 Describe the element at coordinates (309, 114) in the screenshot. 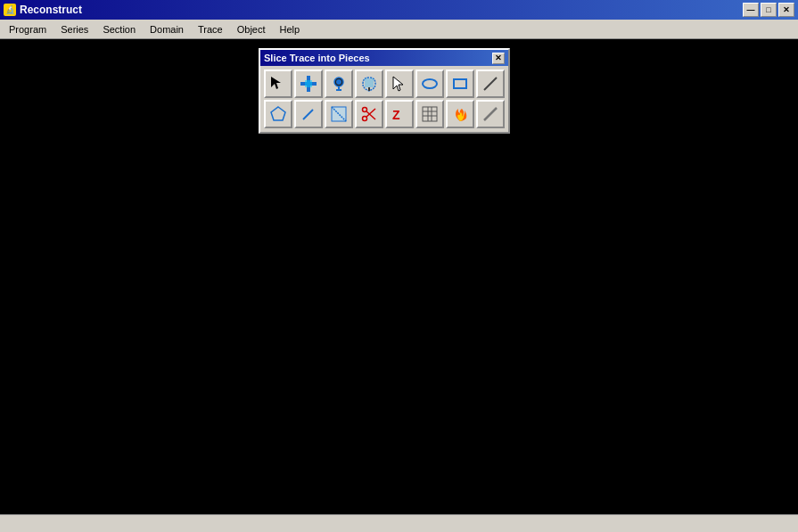

I see `tool-pencil` at that location.